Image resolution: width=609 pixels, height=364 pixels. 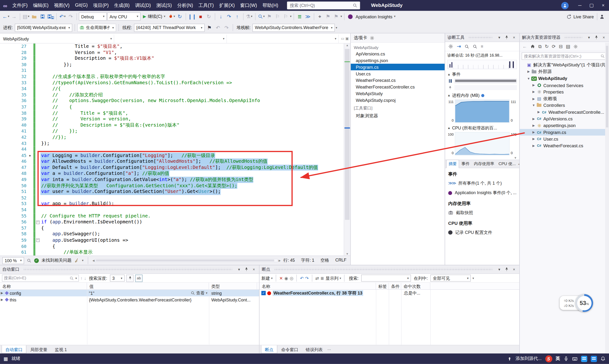 I want to click on solution-configuration-dropdown: Debug, so click(x=93, y=16).